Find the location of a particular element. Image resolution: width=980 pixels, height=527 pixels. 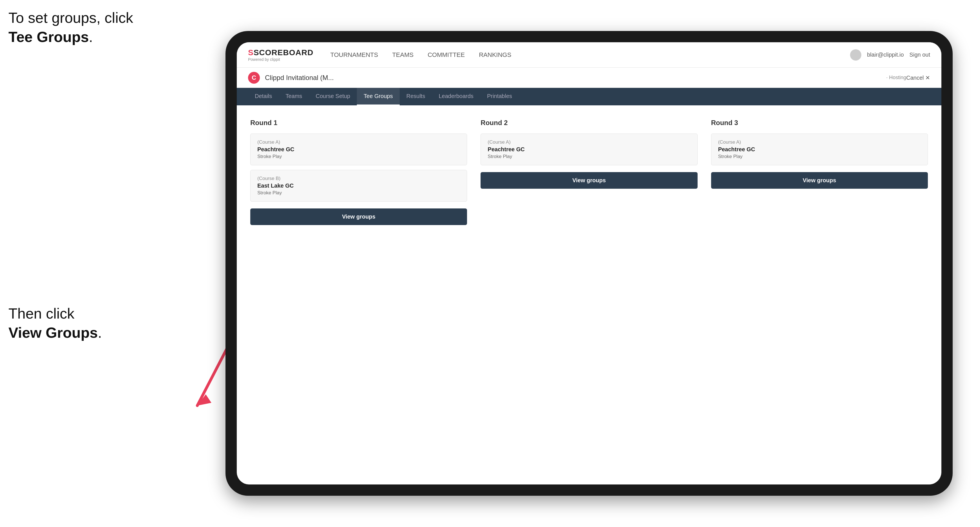

round-1-view-groups-button: View groups is located at coordinates (359, 217).